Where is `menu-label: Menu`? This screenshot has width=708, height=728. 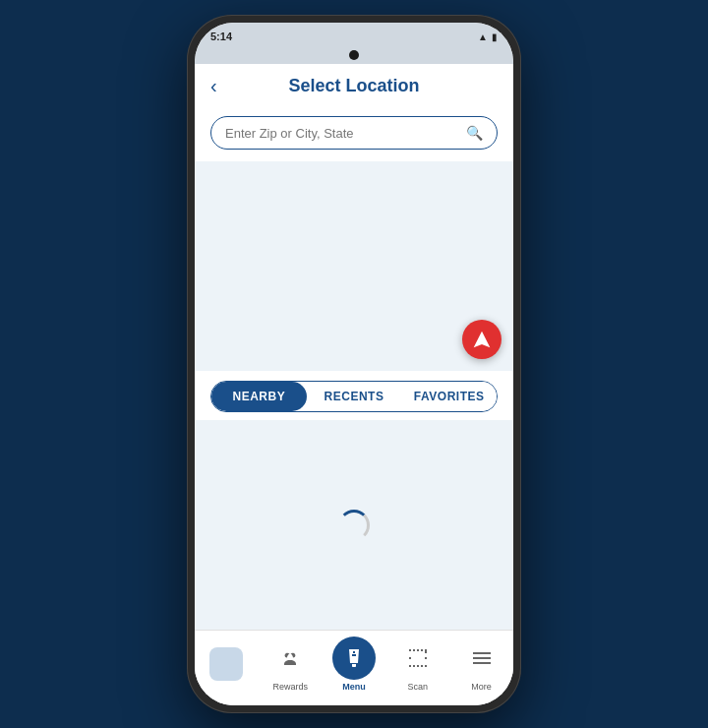
menu-label: Menu is located at coordinates (354, 687).